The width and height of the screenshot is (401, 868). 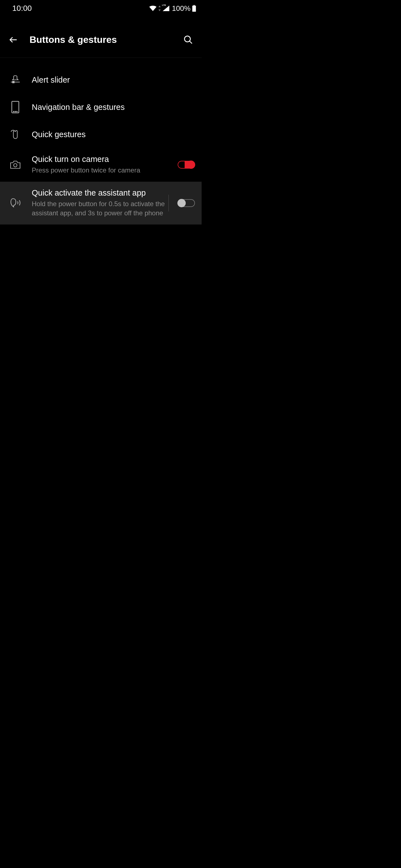 I want to click on row-quick-assistant: Quick activate the assistant app Hold th…, so click(x=101, y=203).